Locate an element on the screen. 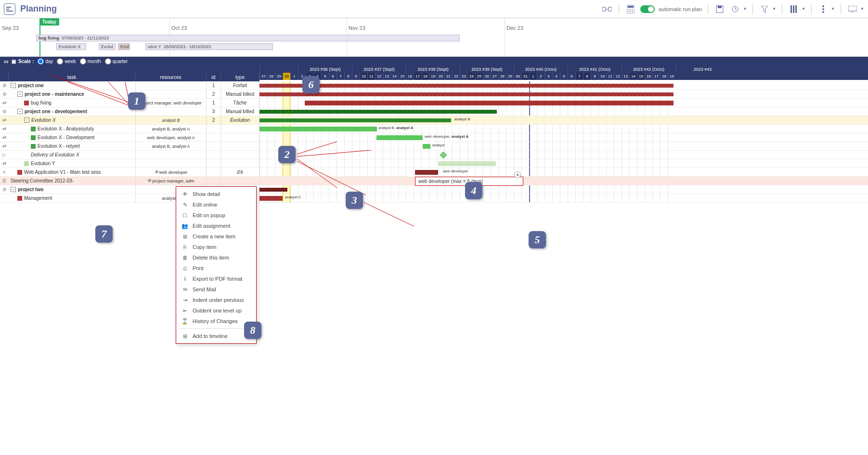  people-icon: 👥 is located at coordinates (185, 226).